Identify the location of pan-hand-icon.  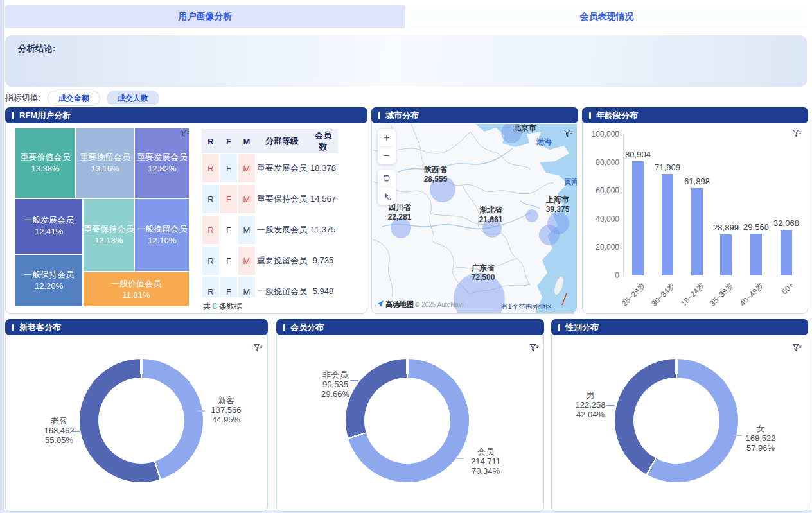
(387, 196).